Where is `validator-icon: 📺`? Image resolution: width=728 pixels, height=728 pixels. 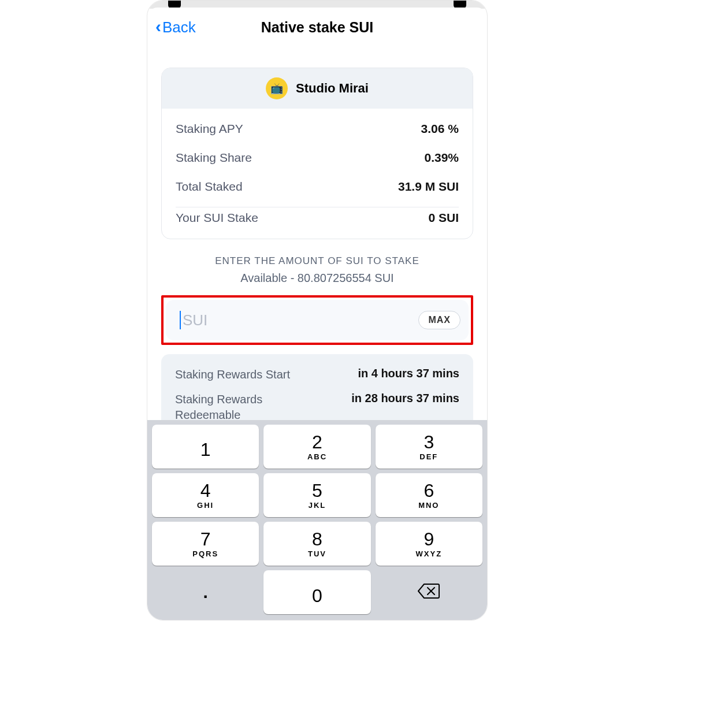
validator-icon: 📺 is located at coordinates (277, 88).